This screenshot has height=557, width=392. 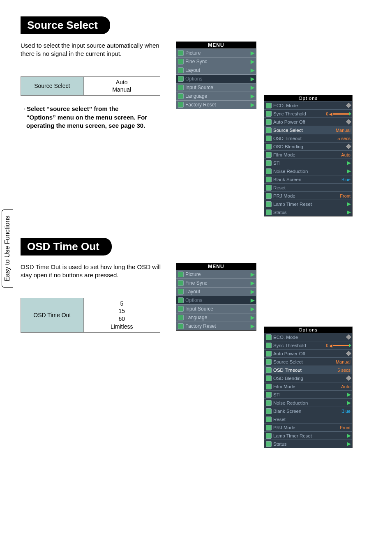 I want to click on menu-panel-2: MENU Picture▶Fine Sync▶Layout▶Options▶In…, so click(x=216, y=297).